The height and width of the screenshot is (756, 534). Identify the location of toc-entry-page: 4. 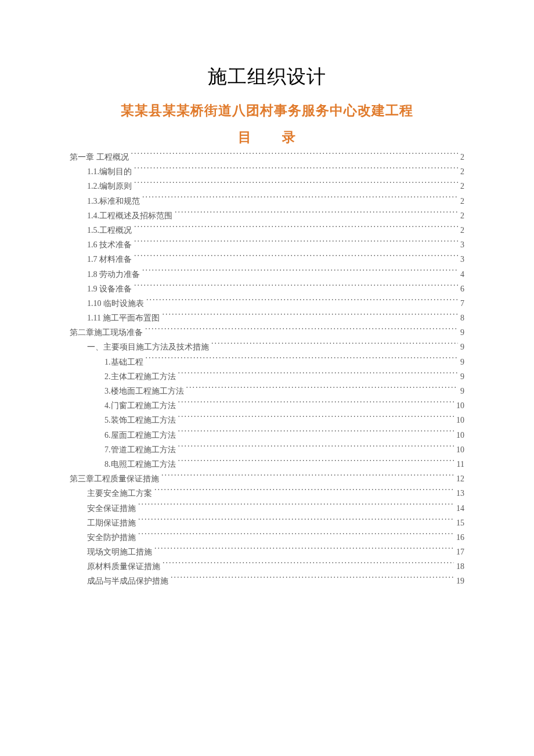
(462, 274).